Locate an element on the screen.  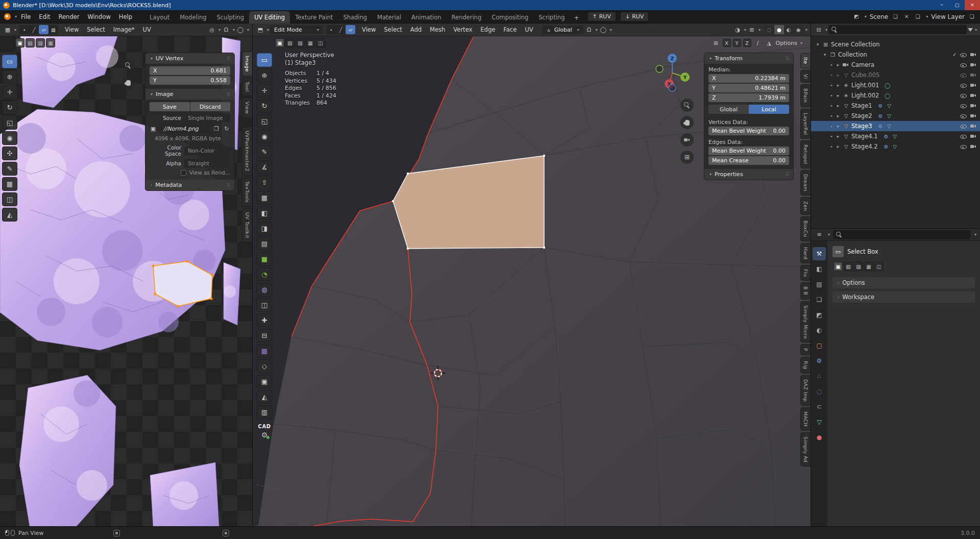
image-name-field: //Norm4.png is located at coordinates (185, 129).